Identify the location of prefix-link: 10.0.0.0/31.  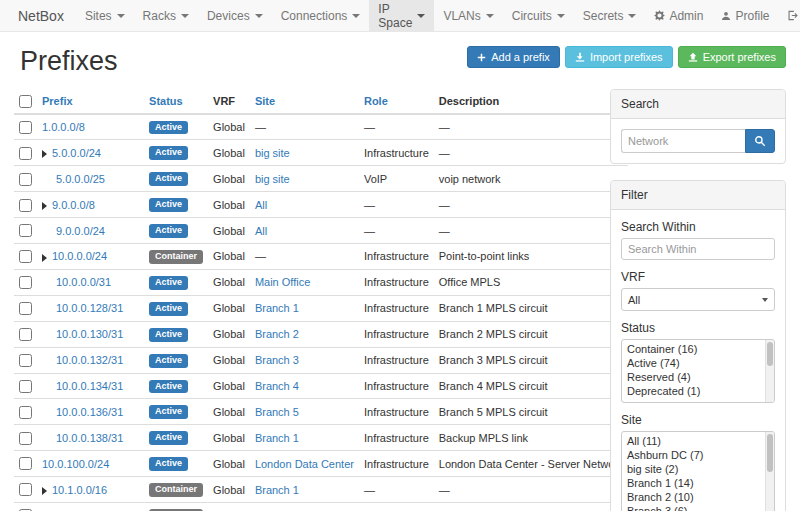
(84, 282).